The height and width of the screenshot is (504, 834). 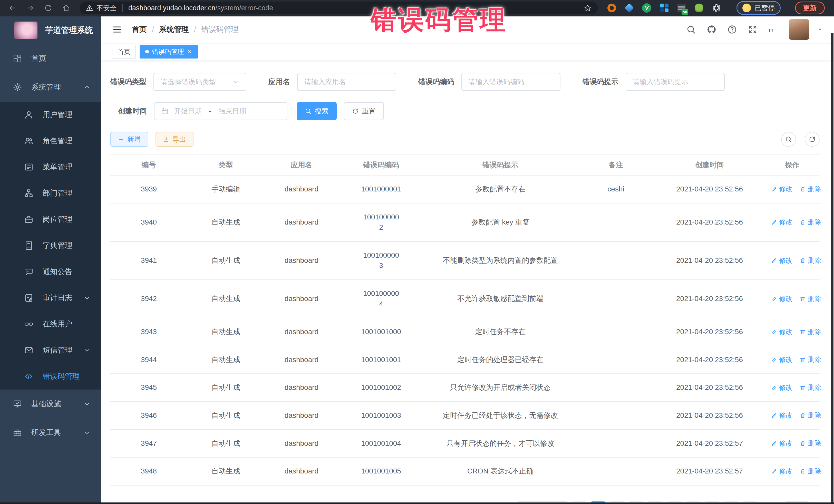 I want to click on sidebar-item-系统管理: 系统管理, so click(x=51, y=87).